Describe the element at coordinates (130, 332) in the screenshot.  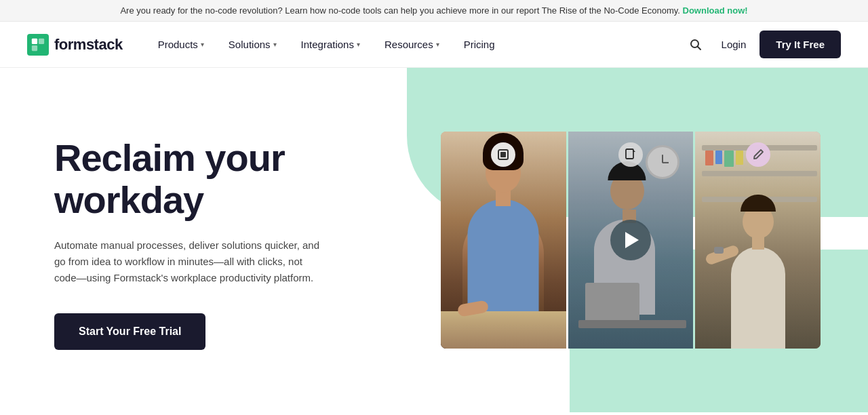
I see `start-free-trial-button: Start Your Free Trial` at that location.